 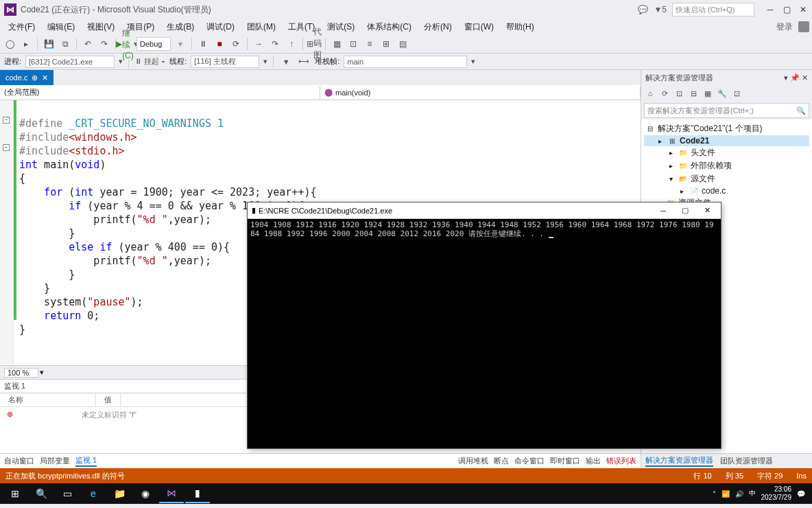 I want to click on task-view-button: ▭, so click(x=67, y=494).